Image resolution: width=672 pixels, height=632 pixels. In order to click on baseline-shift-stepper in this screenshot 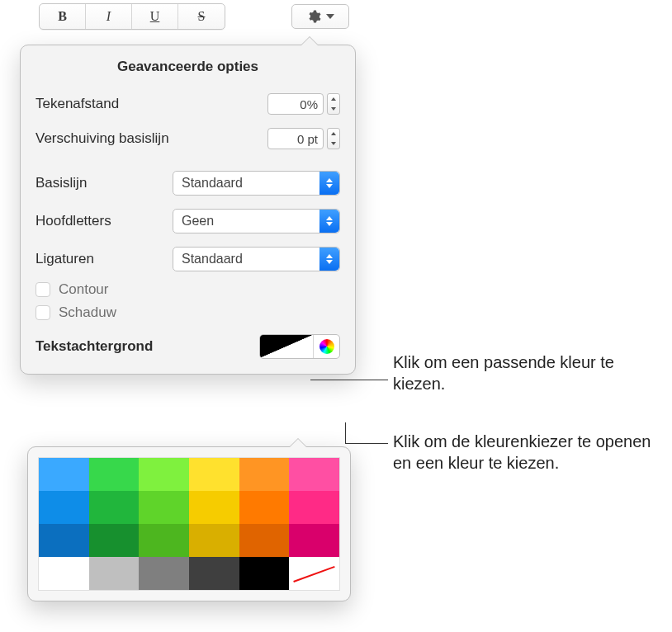, I will do `click(334, 139)`.